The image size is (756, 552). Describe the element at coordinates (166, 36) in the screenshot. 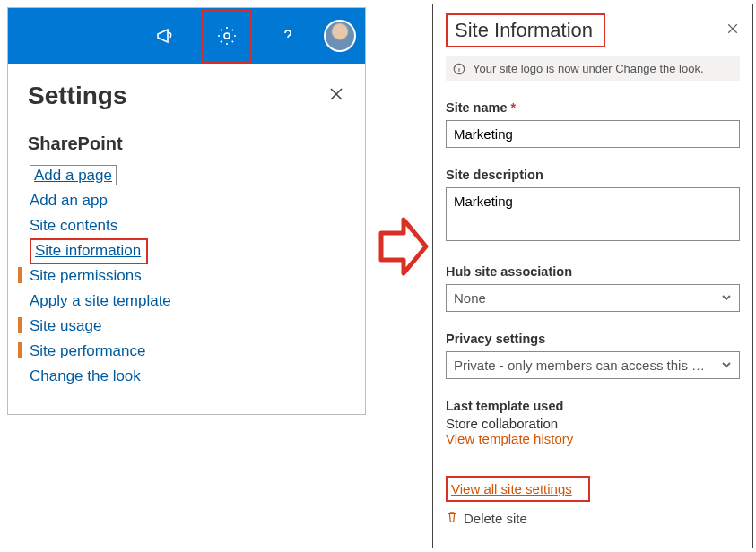

I see `megaphone-icon` at that location.